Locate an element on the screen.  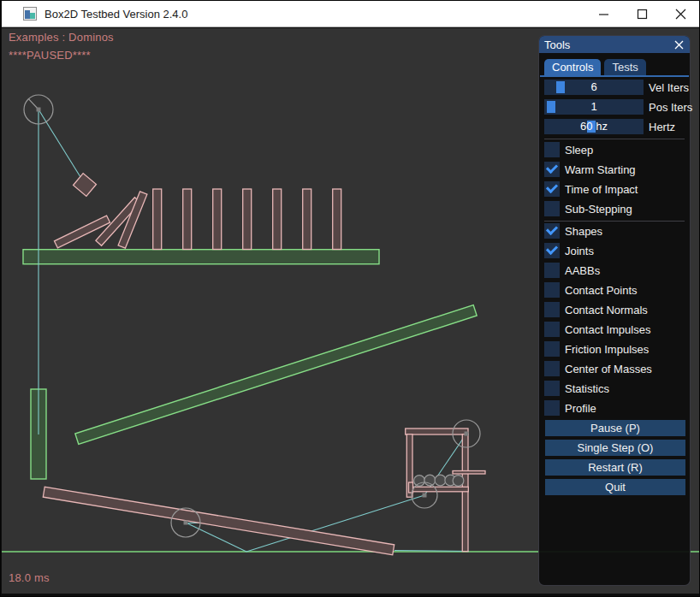
checkbox-label: Contact Points is located at coordinates (601, 291).